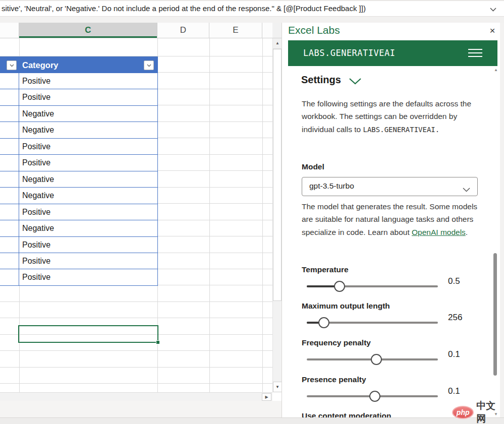 This screenshot has height=424, width=504. Describe the element at coordinates (495, 315) in the screenshot. I see `panel-scrollbar-thumb` at that location.